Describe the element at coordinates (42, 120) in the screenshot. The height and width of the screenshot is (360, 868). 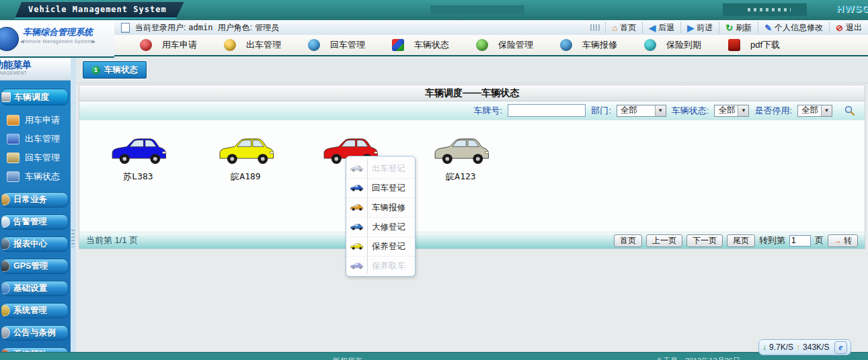
I see `sidebar-item-label: 用车申请` at that location.